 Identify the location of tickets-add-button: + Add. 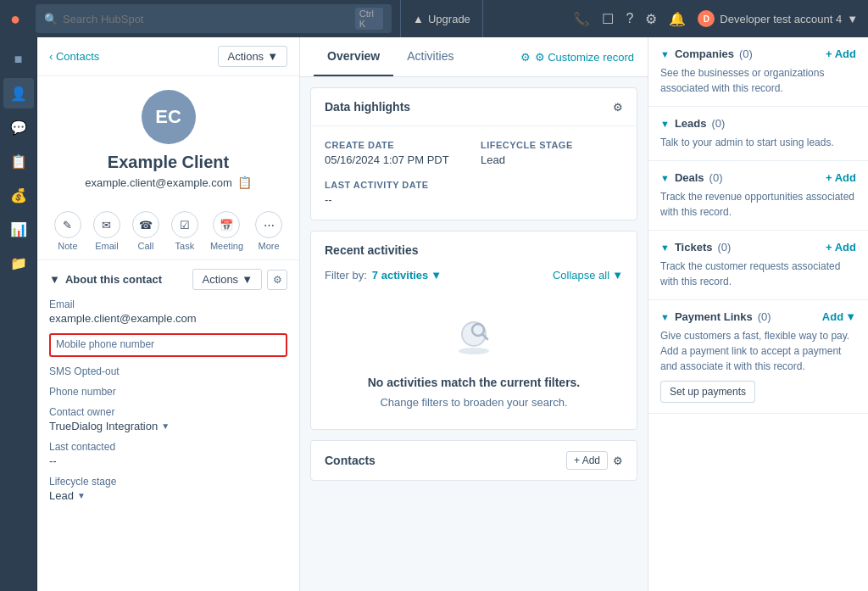
(841, 248).